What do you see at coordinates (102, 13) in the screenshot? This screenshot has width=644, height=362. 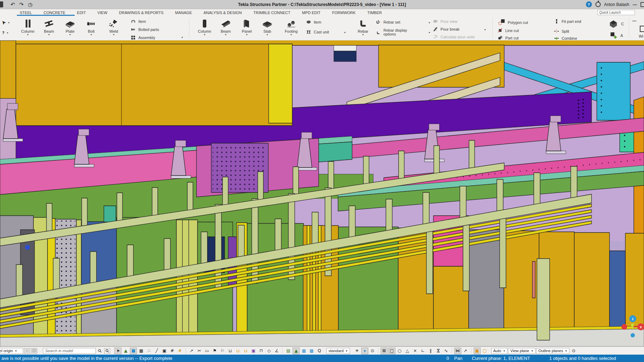 I see `tab-view: VIEW` at bounding box center [102, 13].